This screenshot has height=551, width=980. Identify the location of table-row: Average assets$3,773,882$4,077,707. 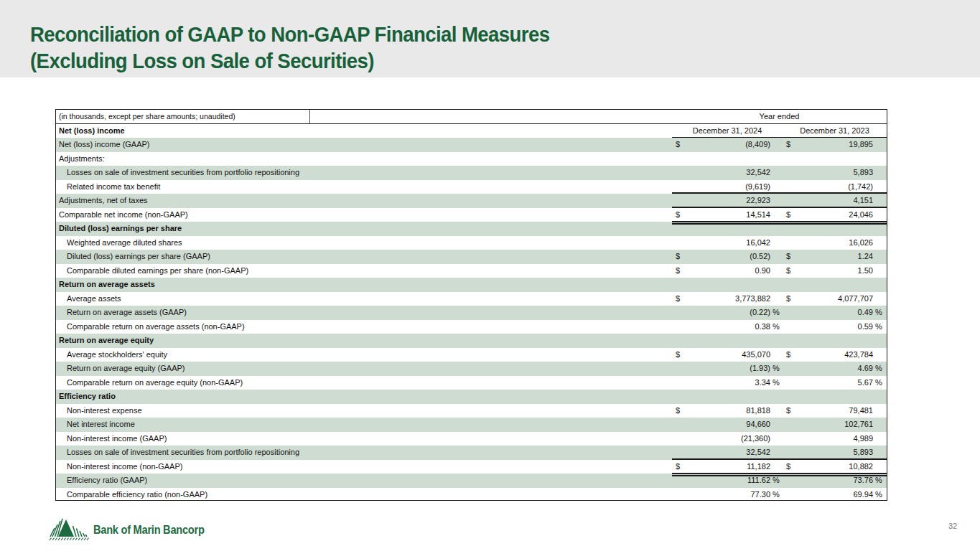
(471, 299).